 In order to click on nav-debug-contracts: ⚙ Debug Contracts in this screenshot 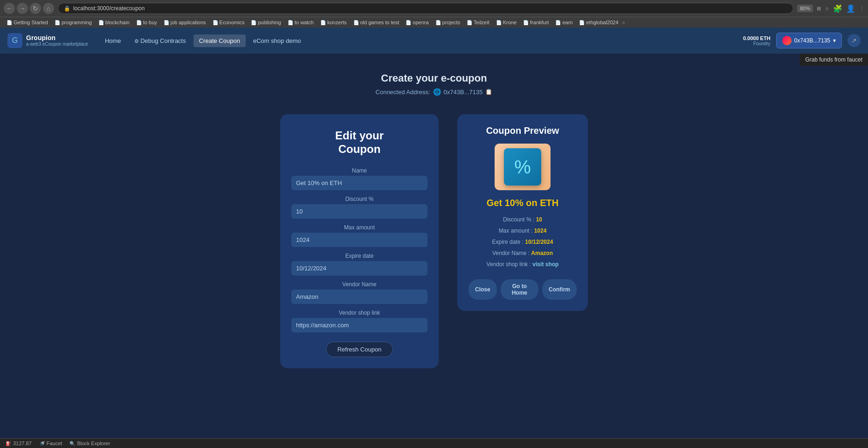, I will do `click(160, 41)`.